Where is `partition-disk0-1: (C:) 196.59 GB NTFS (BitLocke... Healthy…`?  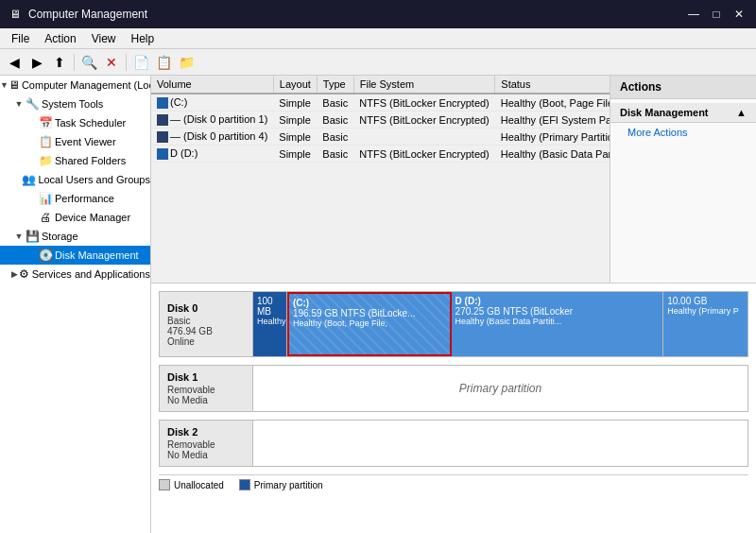 partition-disk0-1: (C:) 196.59 GB NTFS (BitLocke... Healthy… is located at coordinates (369, 324).